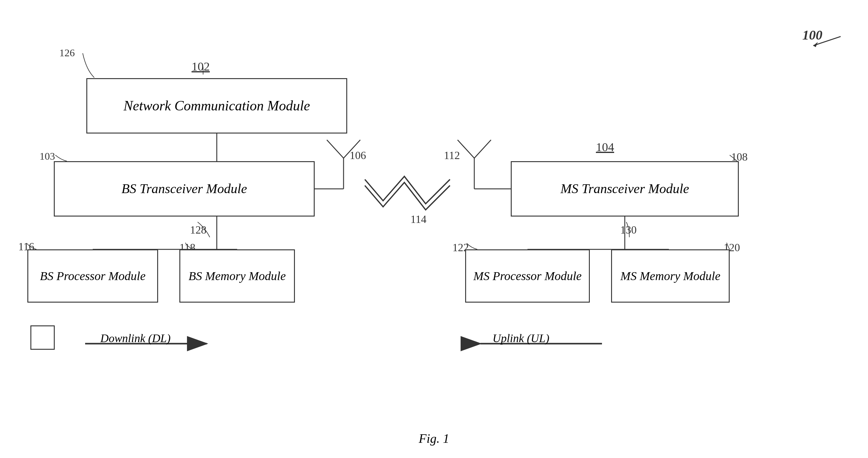 The image size is (868, 458). What do you see at coordinates (605, 147) in the screenshot?
I see `ref-104-label: 104` at bounding box center [605, 147].